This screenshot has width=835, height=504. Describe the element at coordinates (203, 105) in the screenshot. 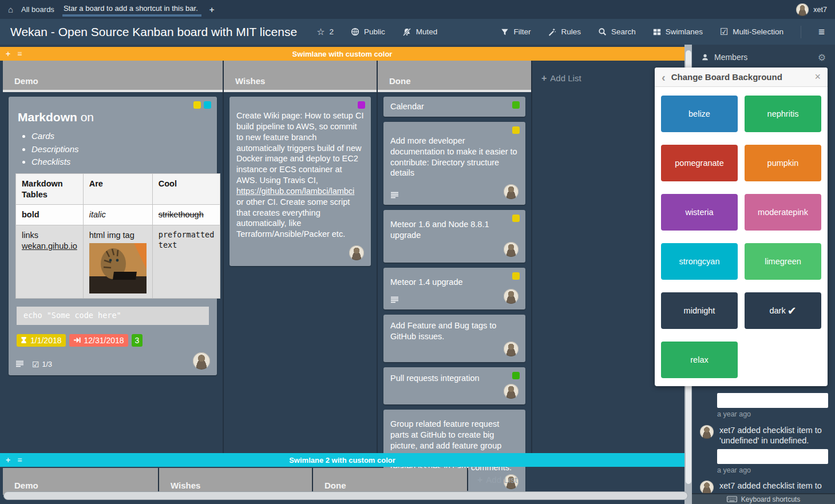

I see `card-label-chips` at that location.